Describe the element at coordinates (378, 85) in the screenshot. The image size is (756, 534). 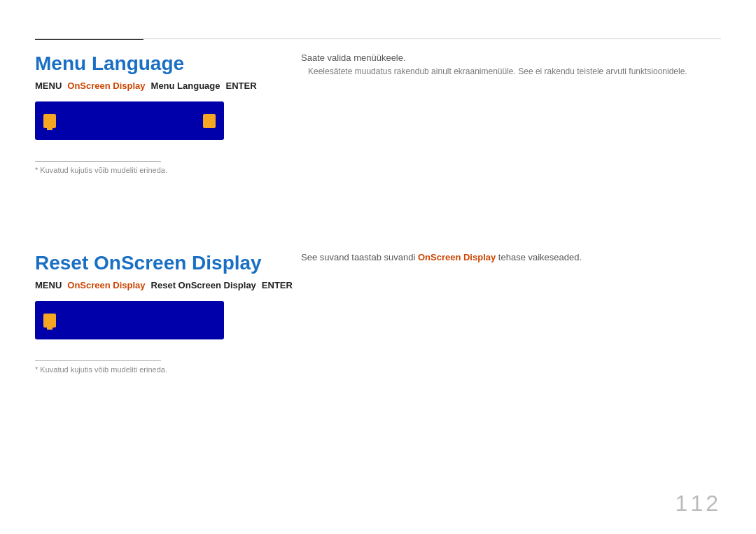
I see `section1-breadcrumb: MENU OnScreen Display Menu Language ENTE…` at that location.